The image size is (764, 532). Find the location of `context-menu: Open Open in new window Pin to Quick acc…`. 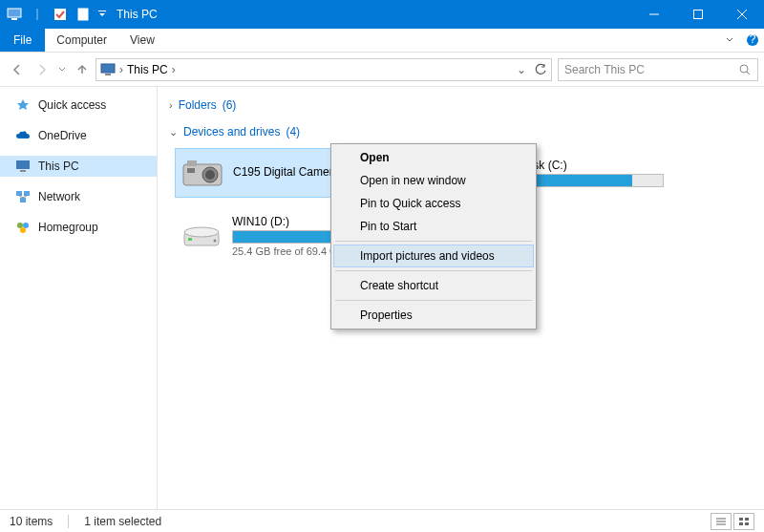

context-menu: Open Open in new window Pin to Quick acc… is located at coordinates (434, 237).